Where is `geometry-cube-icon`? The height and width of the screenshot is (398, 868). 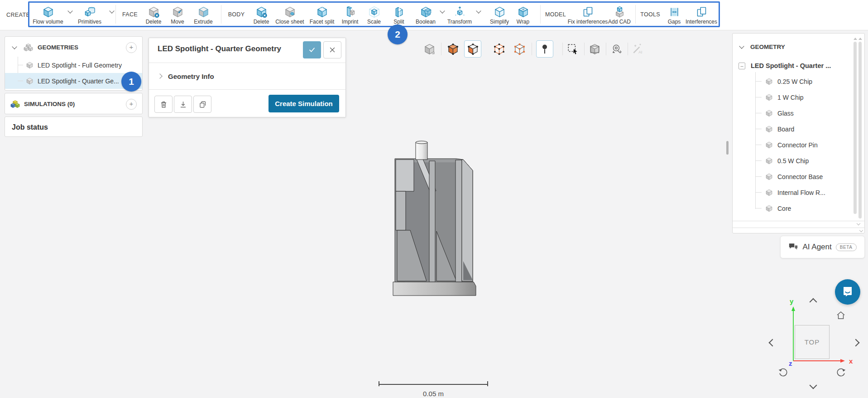
geometry-cube-icon is located at coordinates (30, 65).